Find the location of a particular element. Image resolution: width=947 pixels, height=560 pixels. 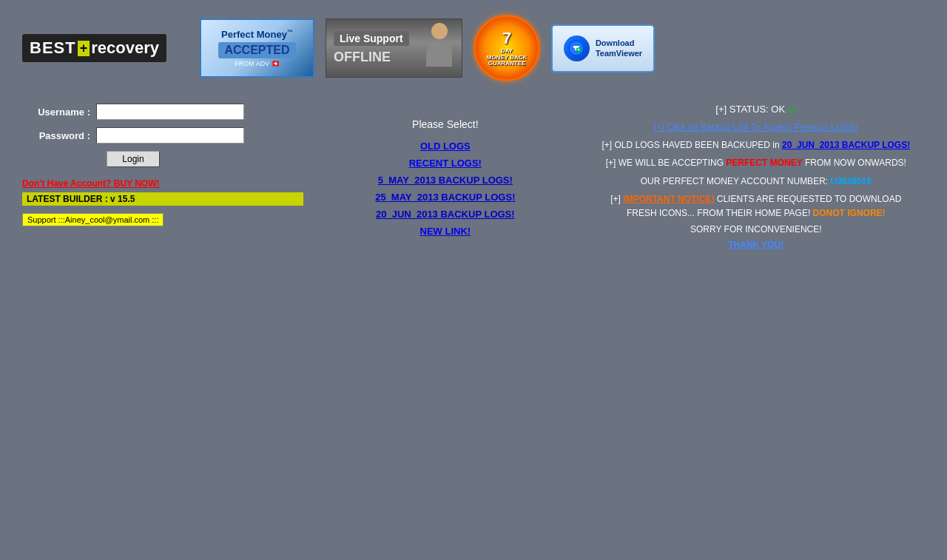

backup-20jun-link: 20_JUN_2013 BACKUP LOGS! is located at coordinates (445, 215).